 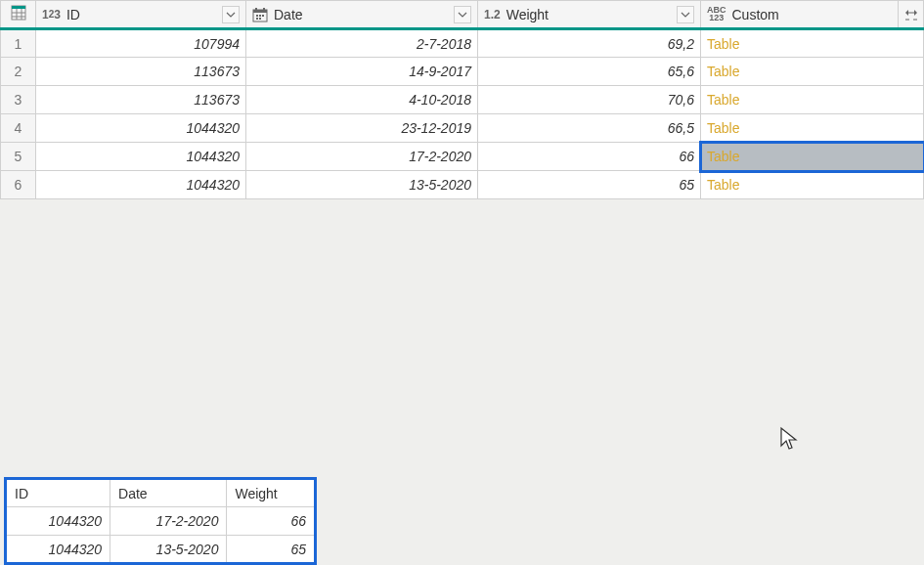 I want to click on column-header-custom: ABC123 Custom, so click(x=813, y=16).